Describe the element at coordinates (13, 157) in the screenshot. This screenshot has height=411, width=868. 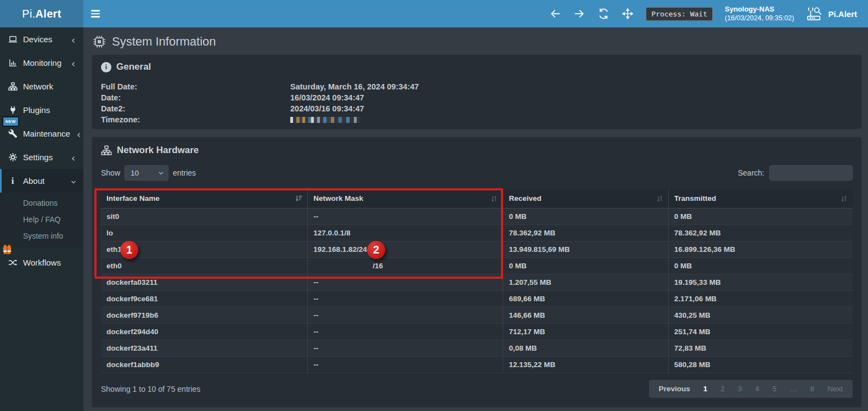
I see `gear-icon` at that location.